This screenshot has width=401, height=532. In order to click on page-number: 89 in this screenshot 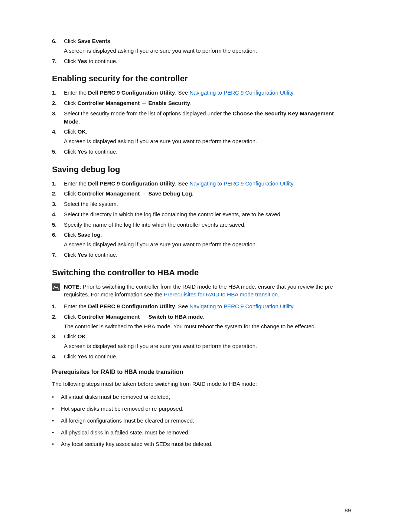, I will do `click(348, 510)`.